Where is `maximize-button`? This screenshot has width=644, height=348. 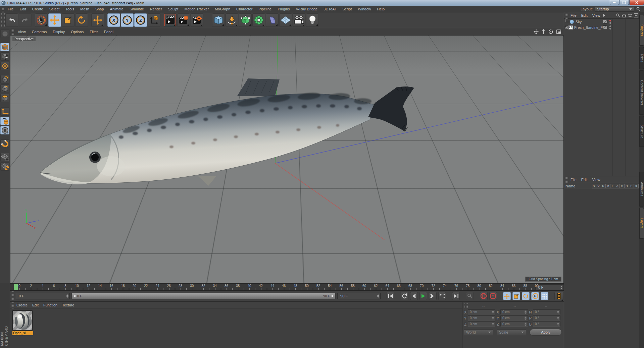 maximize-button is located at coordinates (624, 3).